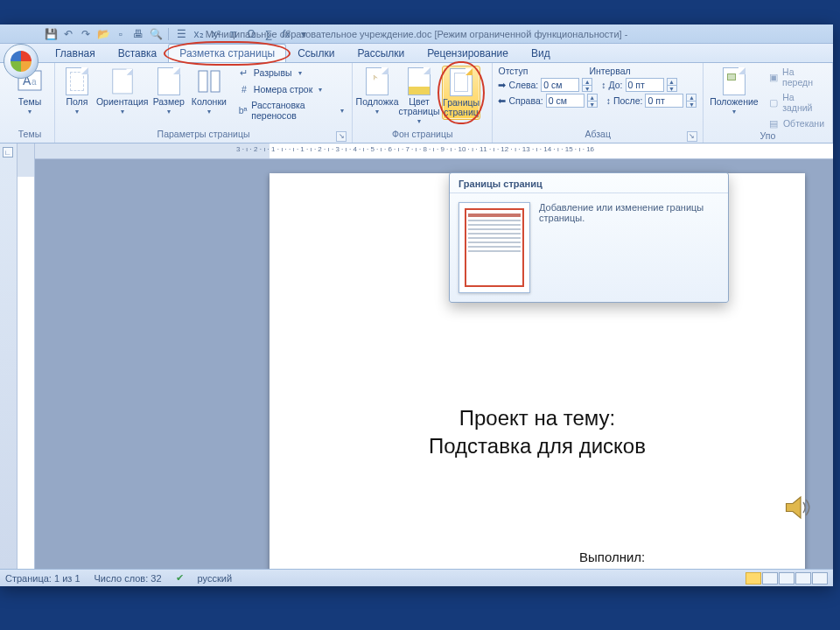  I want to click on indent-right-label: Справа:, so click(525, 101).